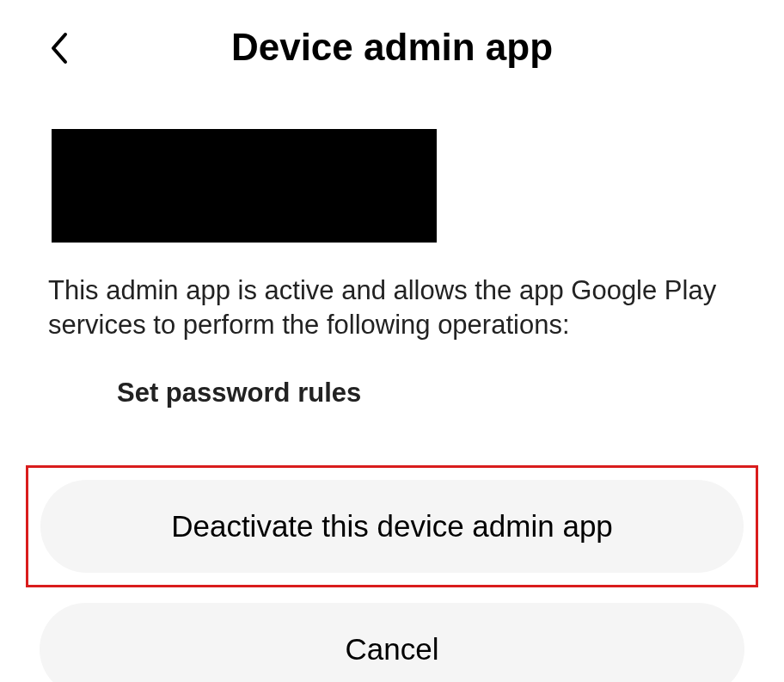 This screenshot has width=784, height=682. Describe the element at coordinates (450, 393) in the screenshot. I see `operation-item: Set password rules` at that location.